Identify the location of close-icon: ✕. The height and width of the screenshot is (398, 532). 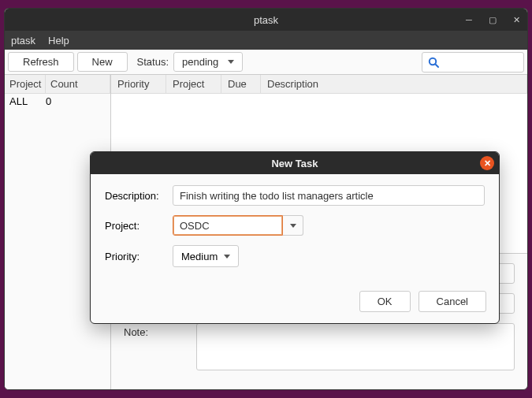
(487, 164).